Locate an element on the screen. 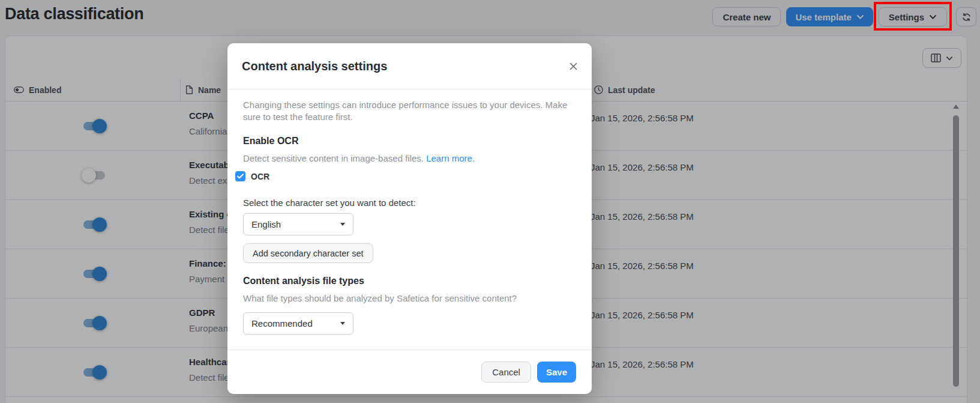  modal-header: Content analysis settings is located at coordinates (409, 66).